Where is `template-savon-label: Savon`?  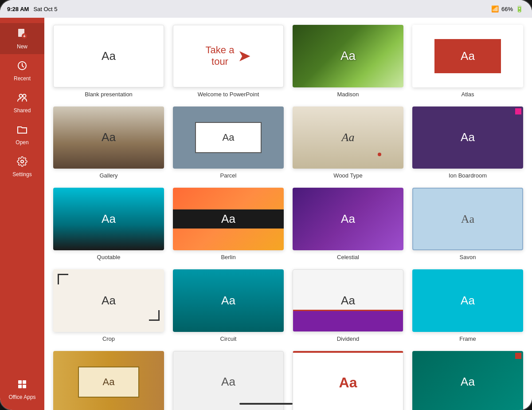
template-savon-label: Savon is located at coordinates (468, 257).